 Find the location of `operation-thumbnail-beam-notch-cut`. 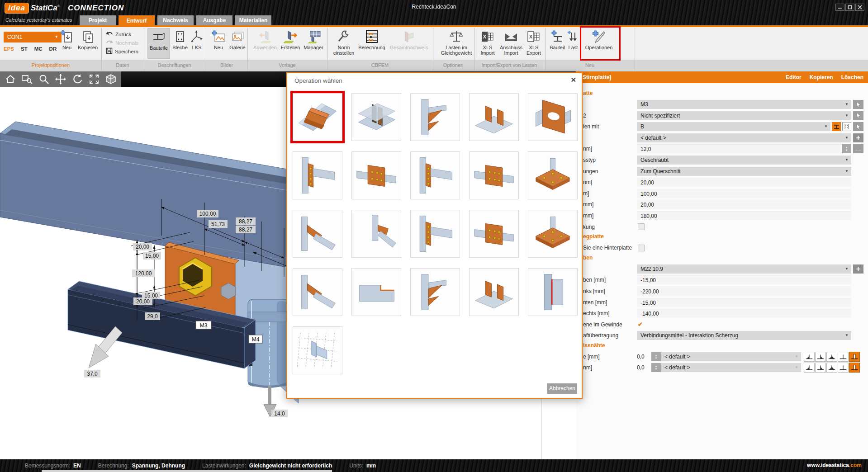

operation-thumbnail-beam-notch-cut is located at coordinates (376, 292).